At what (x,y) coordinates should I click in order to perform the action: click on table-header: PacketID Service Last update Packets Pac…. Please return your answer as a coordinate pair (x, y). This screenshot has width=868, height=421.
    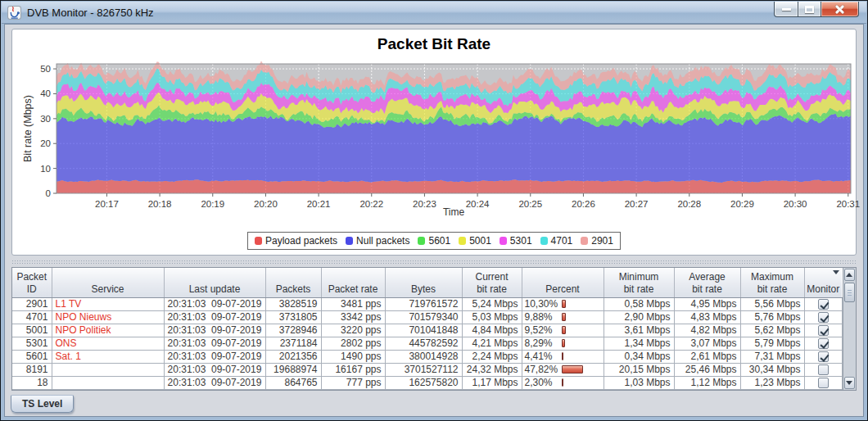
    Looking at the image, I should click on (427, 283).